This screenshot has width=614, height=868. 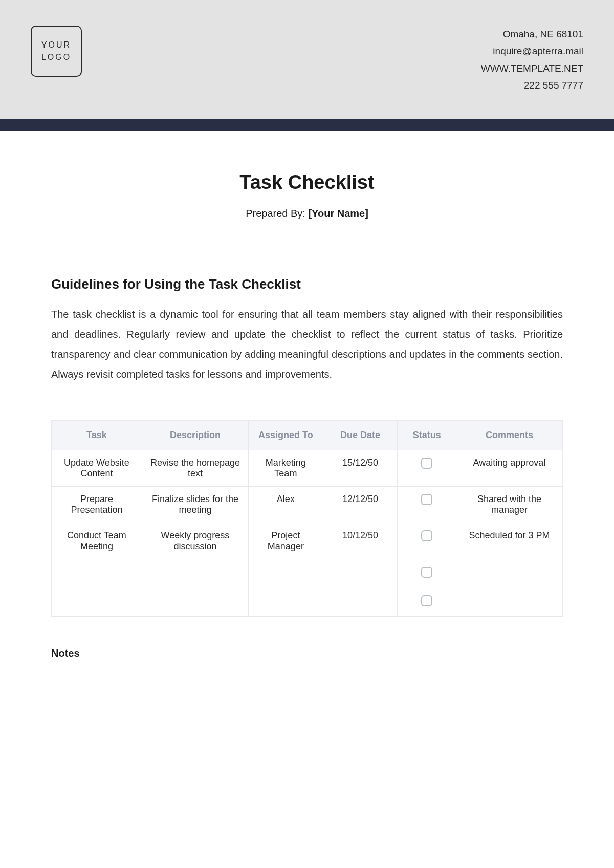 I want to click on cell-comments: Scheduled for 3 PM, so click(x=509, y=541).